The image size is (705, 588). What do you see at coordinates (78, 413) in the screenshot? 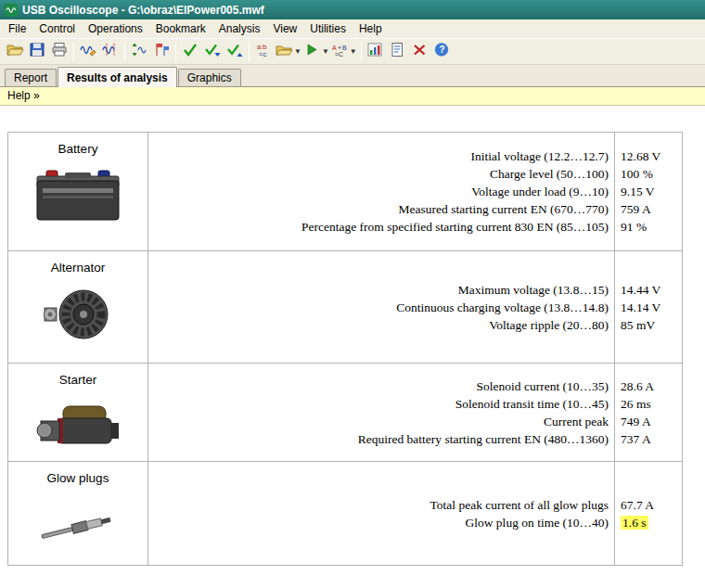
I see `component-cell: Starter` at bounding box center [78, 413].